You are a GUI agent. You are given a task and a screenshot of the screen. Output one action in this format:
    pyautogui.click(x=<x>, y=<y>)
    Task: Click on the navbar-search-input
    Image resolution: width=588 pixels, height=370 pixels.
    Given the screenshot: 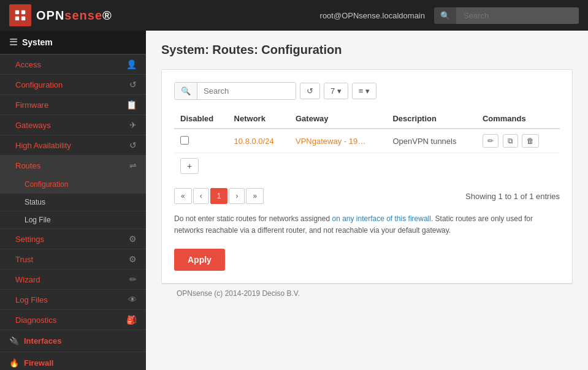 What is the action you would take?
    pyautogui.click(x=517, y=16)
    